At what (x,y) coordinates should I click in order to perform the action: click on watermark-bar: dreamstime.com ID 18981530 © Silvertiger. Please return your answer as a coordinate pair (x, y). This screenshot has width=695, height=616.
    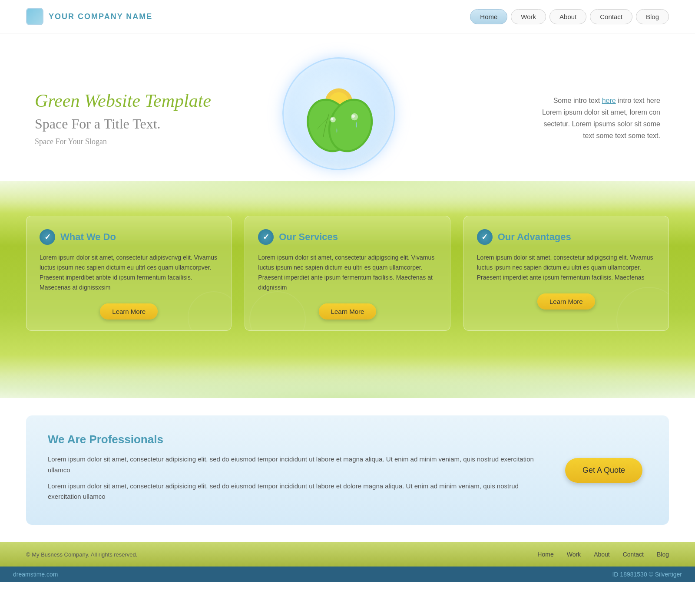
    Looking at the image, I should click on (348, 574).